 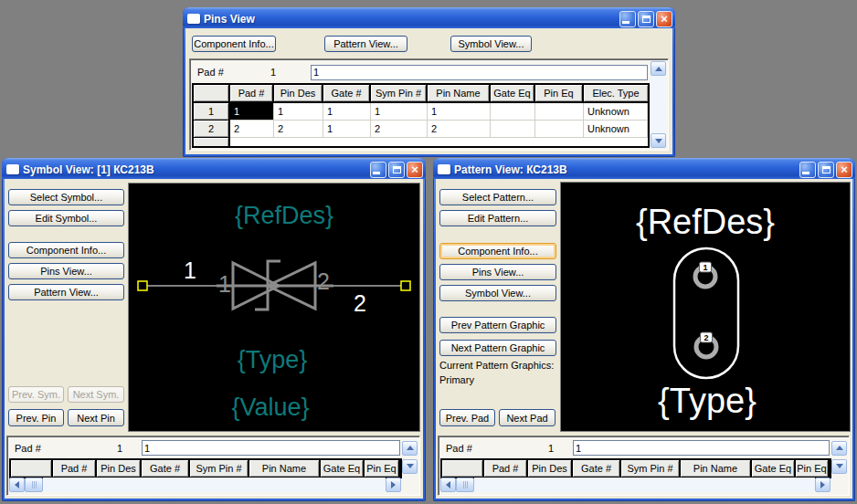 What do you see at coordinates (37, 394) in the screenshot?
I see `prev-sym-button: Prev. Sym.` at bounding box center [37, 394].